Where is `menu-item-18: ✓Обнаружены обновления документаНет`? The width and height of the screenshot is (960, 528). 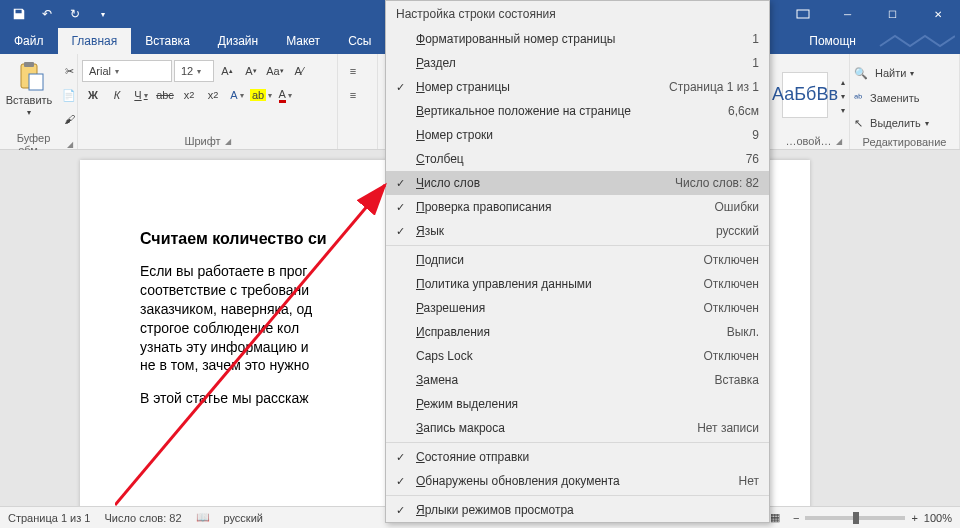 menu-item-18: ✓Обнаружены обновления документаНет is located at coordinates (578, 481).